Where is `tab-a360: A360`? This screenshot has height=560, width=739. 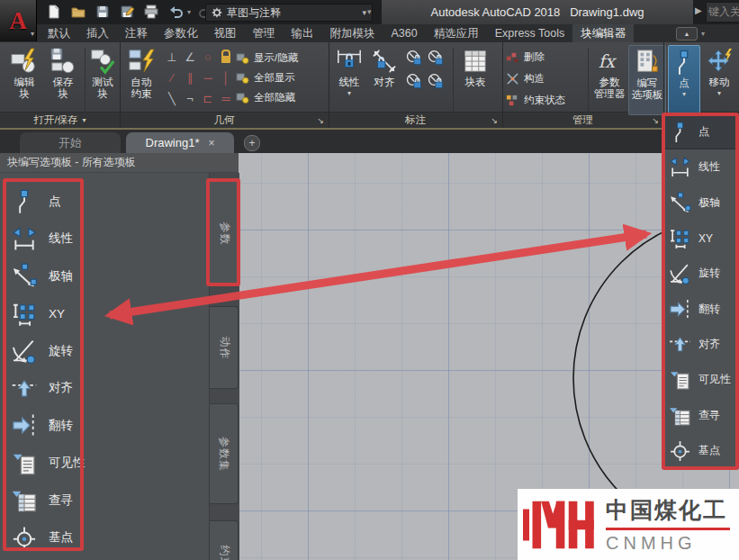 tab-a360: A360 is located at coordinates (405, 33).